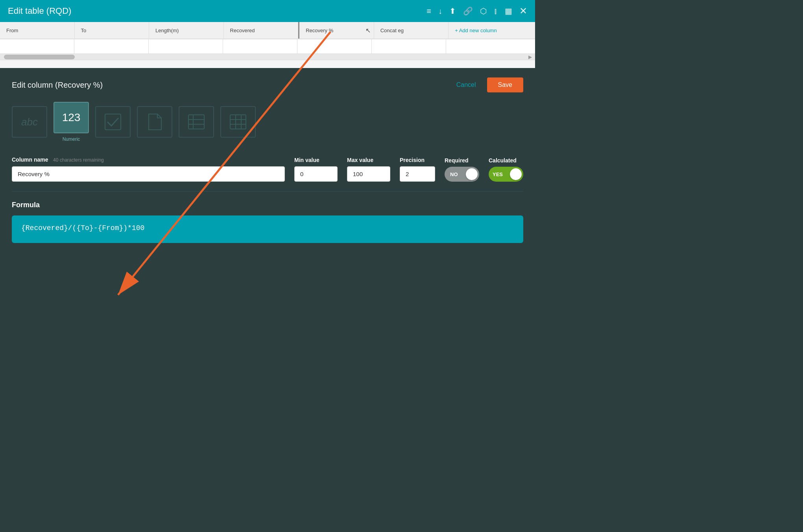 This screenshot has width=803, height=532. What do you see at coordinates (454, 175) in the screenshot?
I see `required-no-label: NO` at bounding box center [454, 175].